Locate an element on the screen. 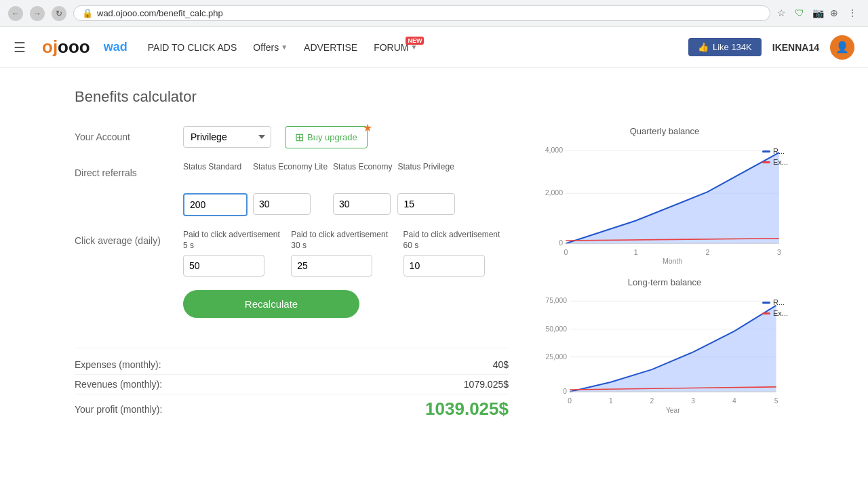  click-avg-label: Click average (daily) is located at coordinates (129, 238).